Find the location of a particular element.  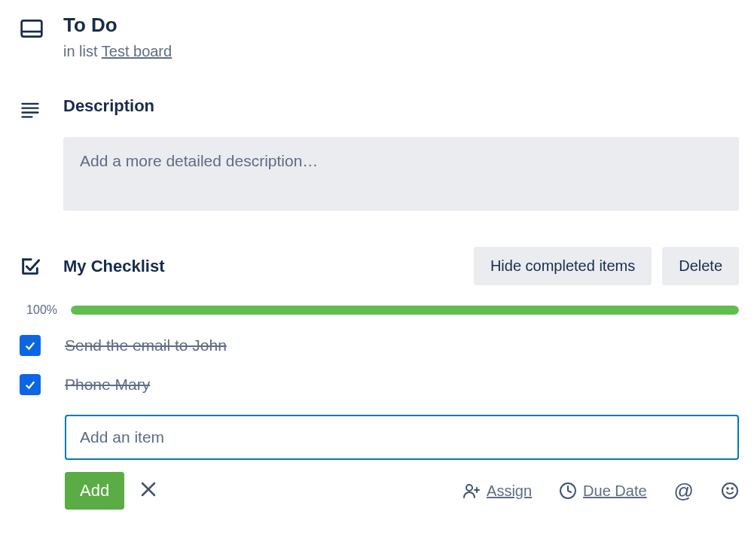

progress-percent: 100% is located at coordinates (38, 310).